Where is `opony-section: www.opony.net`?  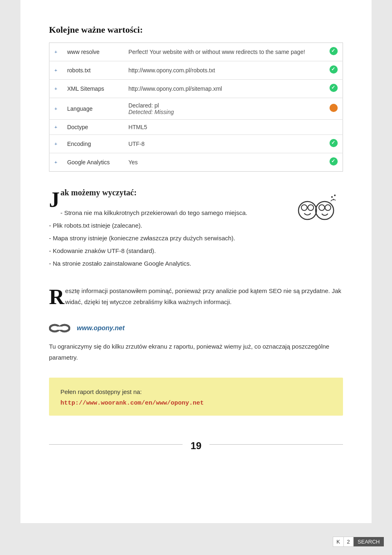 opony-section: www.opony.net is located at coordinates (196, 328).